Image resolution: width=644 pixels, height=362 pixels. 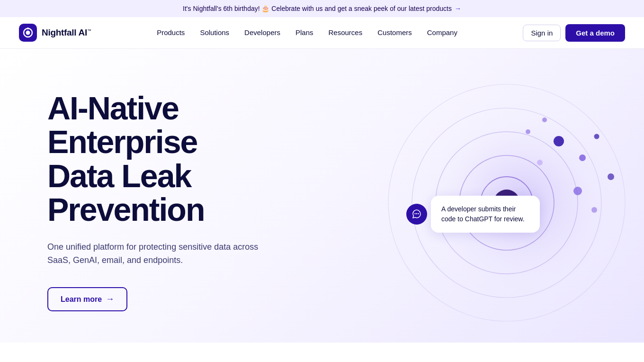 What do you see at coordinates (87, 299) in the screenshot?
I see `learn-more-button: Learn more →` at bounding box center [87, 299].